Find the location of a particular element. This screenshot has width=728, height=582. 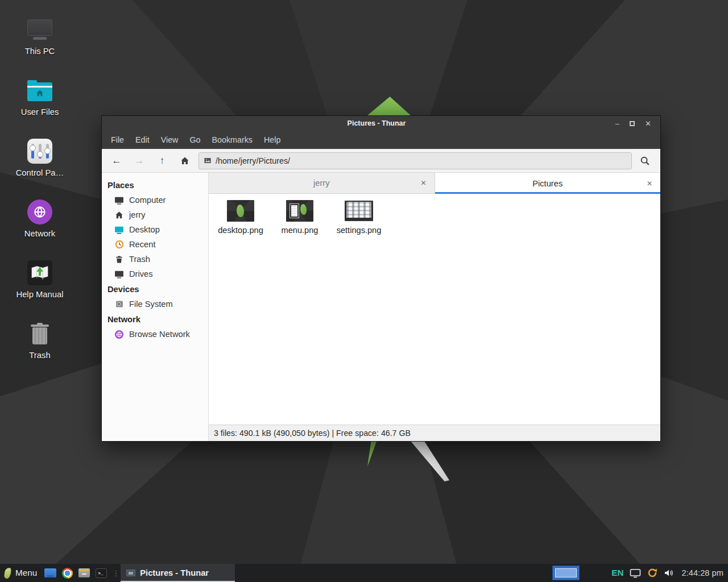

sidebar-item-label: Desktop is located at coordinates (144, 230).